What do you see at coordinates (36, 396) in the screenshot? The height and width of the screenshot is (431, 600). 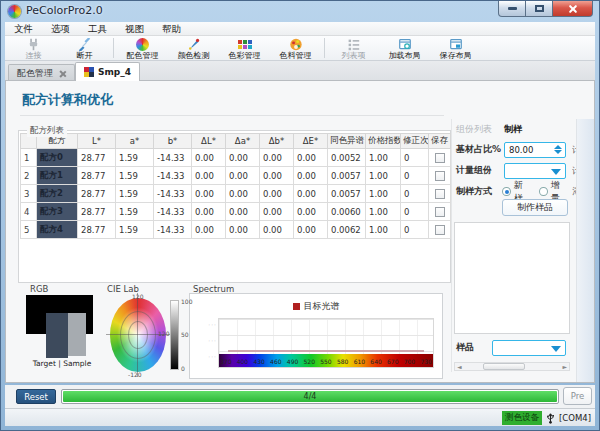 I see `reset-button: Reset` at bounding box center [36, 396].